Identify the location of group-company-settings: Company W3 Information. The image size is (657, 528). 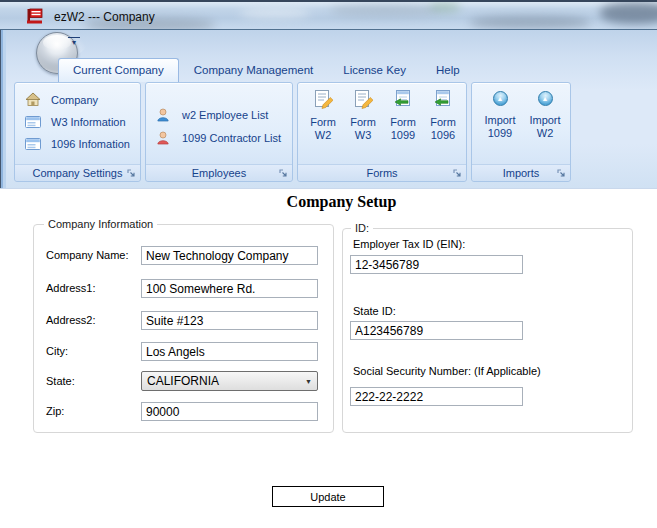
(78, 132).